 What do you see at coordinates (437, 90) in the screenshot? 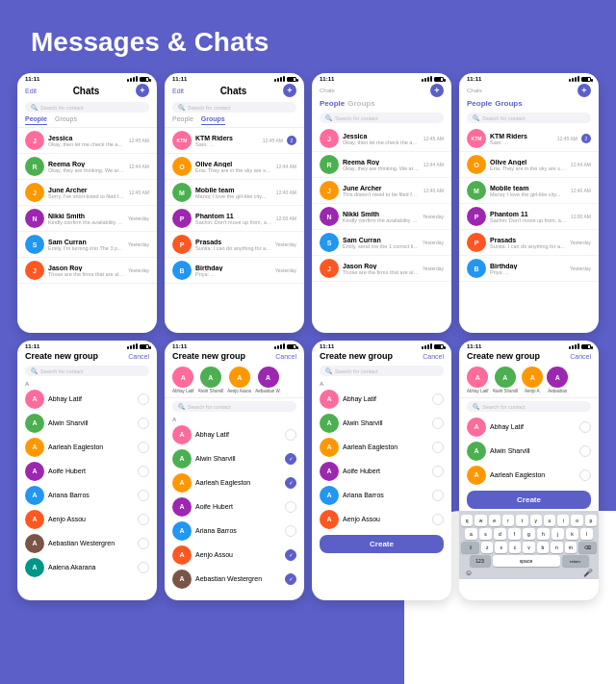
I see `add-btn-3: +` at bounding box center [437, 90].